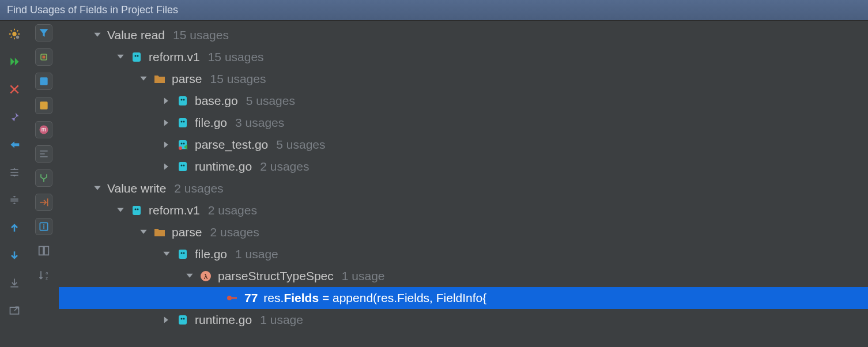 The width and height of the screenshot is (868, 347). What do you see at coordinates (14, 34) in the screenshot?
I see `settings-icon` at bounding box center [14, 34].